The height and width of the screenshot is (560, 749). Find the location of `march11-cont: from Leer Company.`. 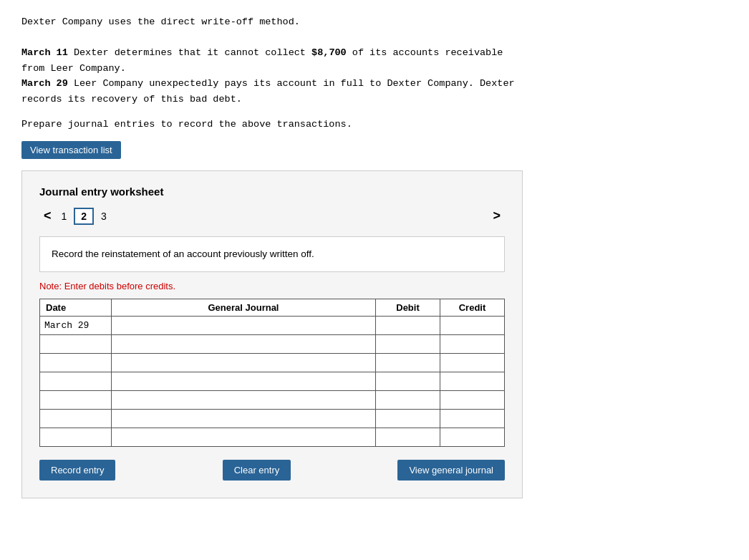

march11-cont: from Leer Company. is located at coordinates (374, 69).